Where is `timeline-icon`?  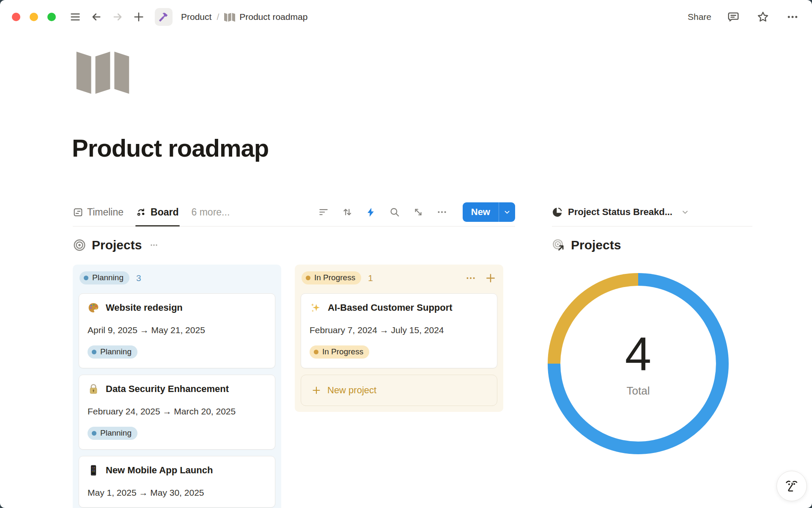 timeline-icon is located at coordinates (78, 213).